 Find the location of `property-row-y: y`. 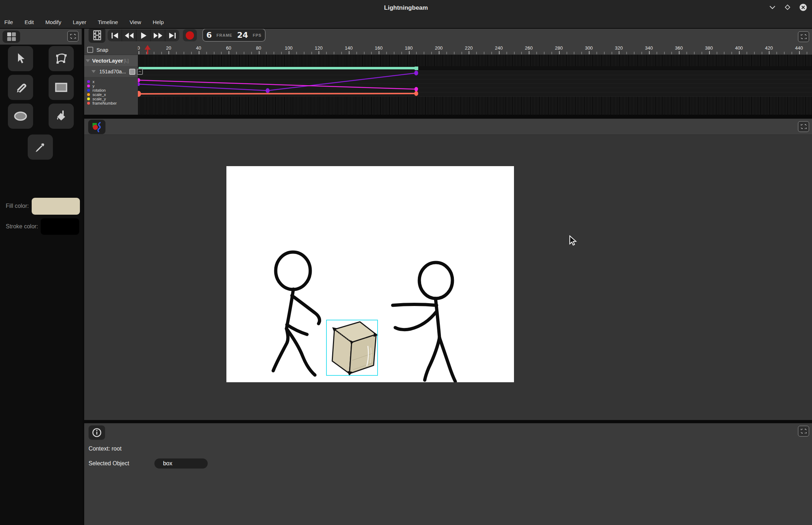

property-row-y: y is located at coordinates (111, 86).